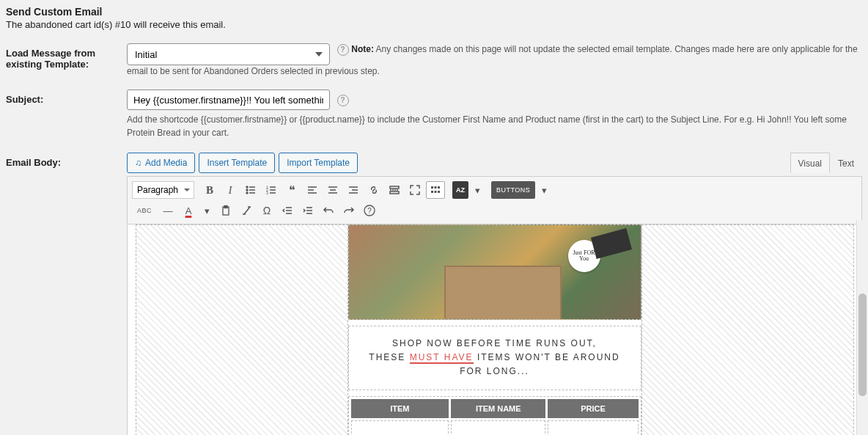 The height and width of the screenshot is (435, 868). I want to click on number-list-button: 123, so click(271, 190).